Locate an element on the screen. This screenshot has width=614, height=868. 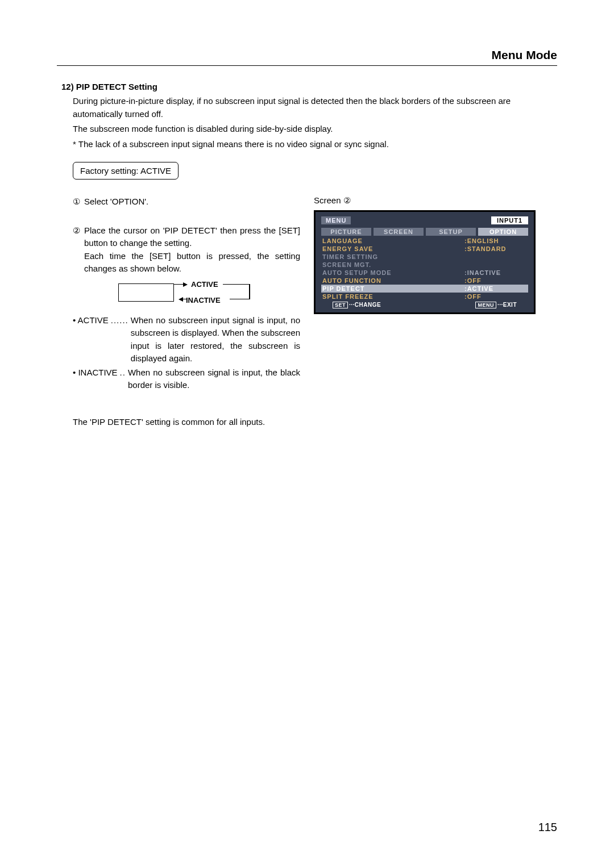
osd-footer-exit-text: ···EXIT is located at coordinates (507, 304).